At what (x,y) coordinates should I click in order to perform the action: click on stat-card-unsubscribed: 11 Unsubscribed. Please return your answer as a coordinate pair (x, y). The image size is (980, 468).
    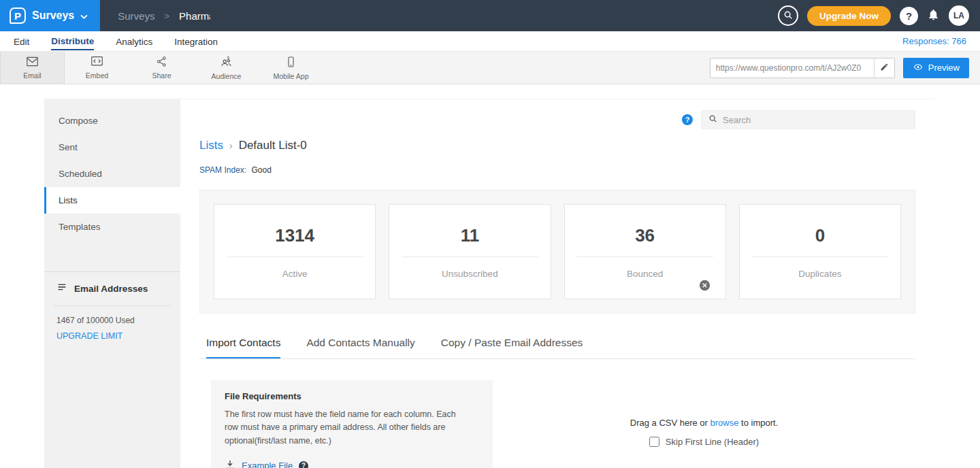
    Looking at the image, I should click on (470, 252).